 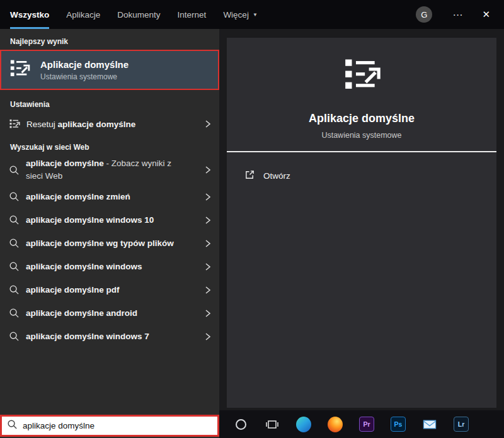 What do you see at coordinates (110, 196) in the screenshot?
I see `web-suggestion: aplikacje domyślne zmień` at bounding box center [110, 196].